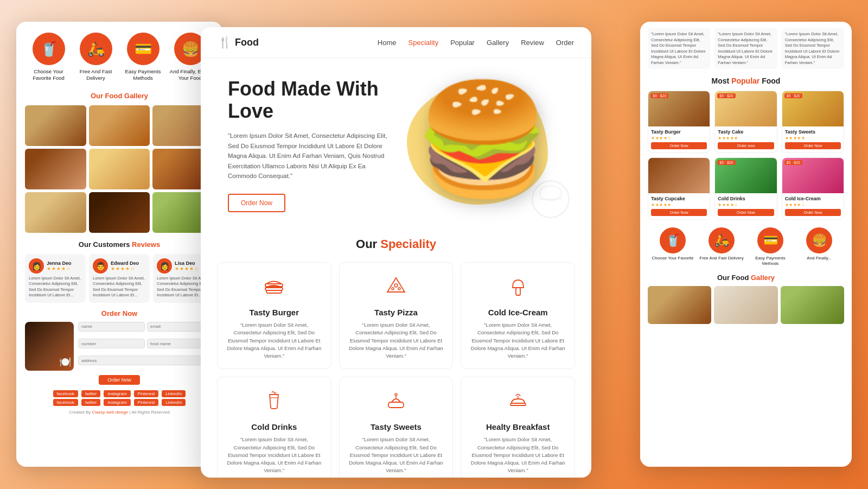 The height and width of the screenshot is (489, 868). What do you see at coordinates (518, 288) in the screenshot?
I see `icecream-icon` at bounding box center [518, 288].